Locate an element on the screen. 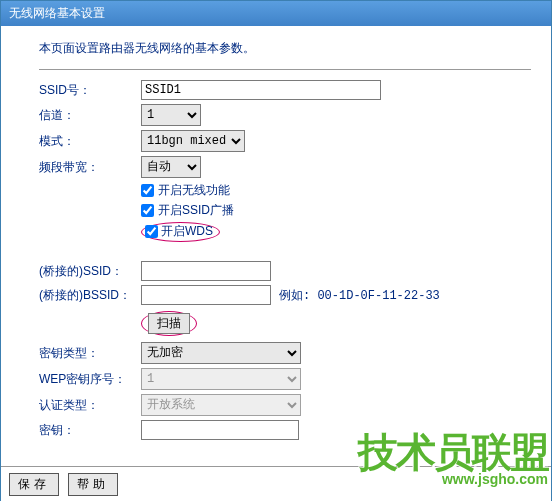  wds-highlight-ellipse: 开启WDS is located at coordinates (180, 232).